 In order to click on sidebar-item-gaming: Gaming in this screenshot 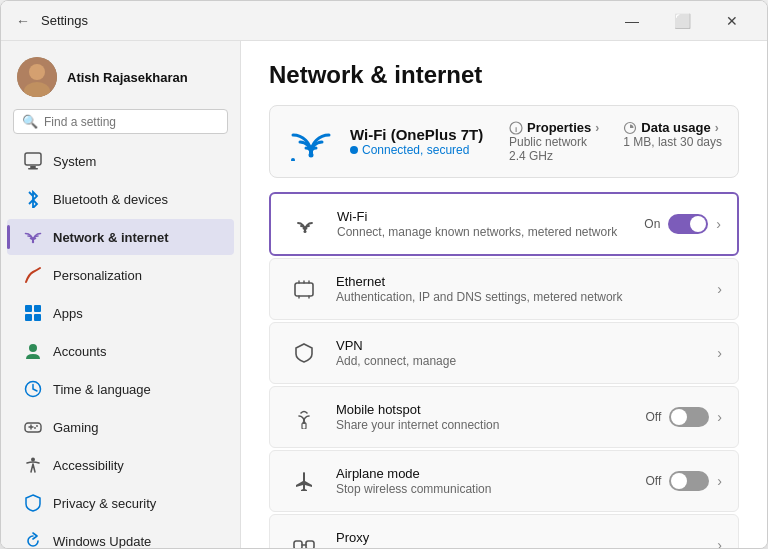, I will do `click(120, 427)`.